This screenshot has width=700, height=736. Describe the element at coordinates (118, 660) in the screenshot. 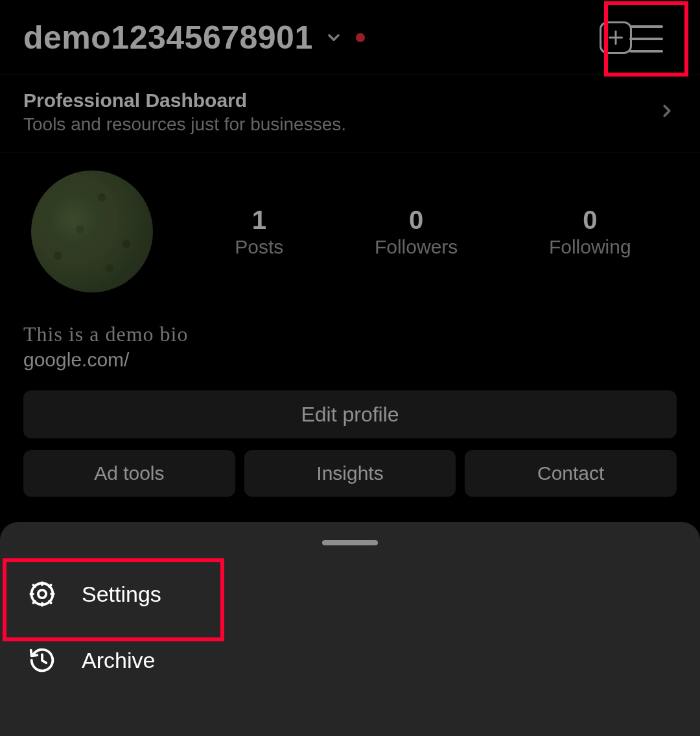

I see `menu-item-label: Archive` at that location.